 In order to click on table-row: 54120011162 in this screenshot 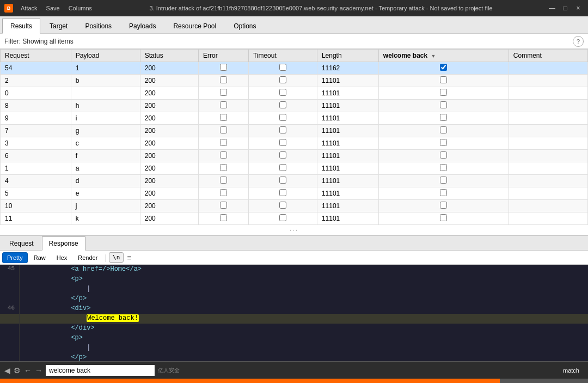, I will do `click(294, 69)`.